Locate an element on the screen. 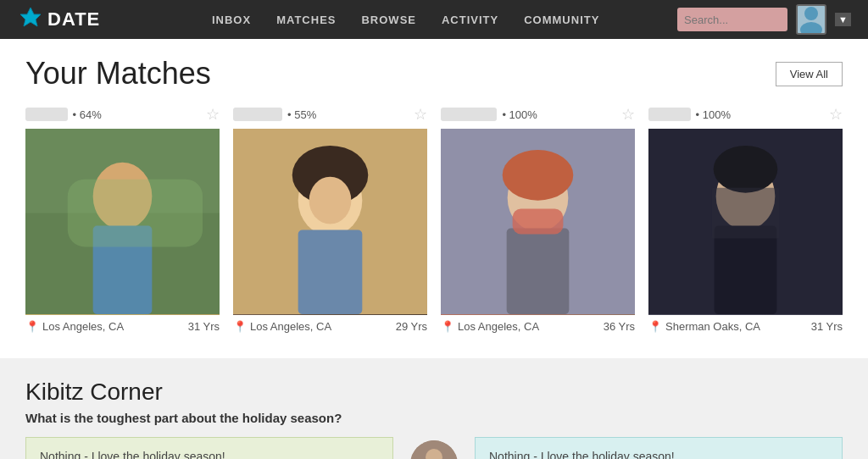 The width and height of the screenshot is (868, 459). nav-browse: BROWSE is located at coordinates (388, 20).